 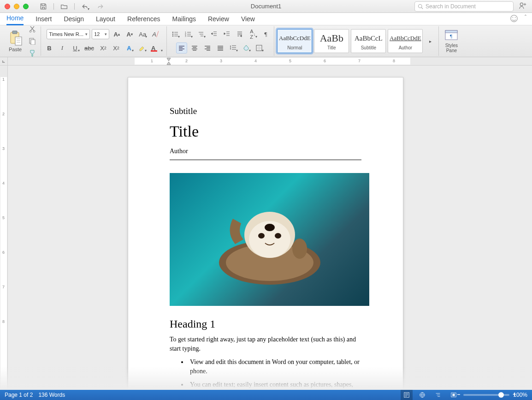 I want to click on text-effects-button: A, so click(x=129, y=48).